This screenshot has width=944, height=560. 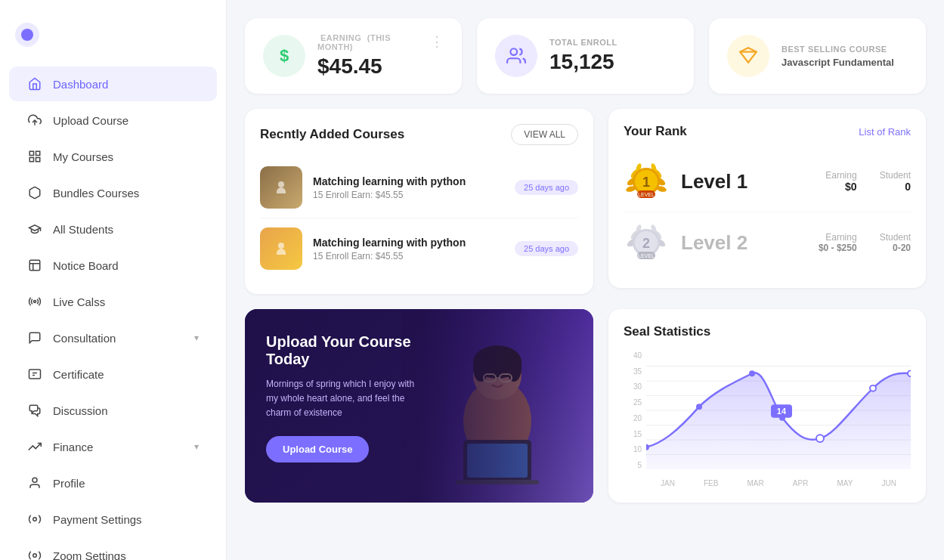 What do you see at coordinates (113, 302) in the screenshot?
I see `sidebar-item-live-calls: Live Calss` at bounding box center [113, 302].